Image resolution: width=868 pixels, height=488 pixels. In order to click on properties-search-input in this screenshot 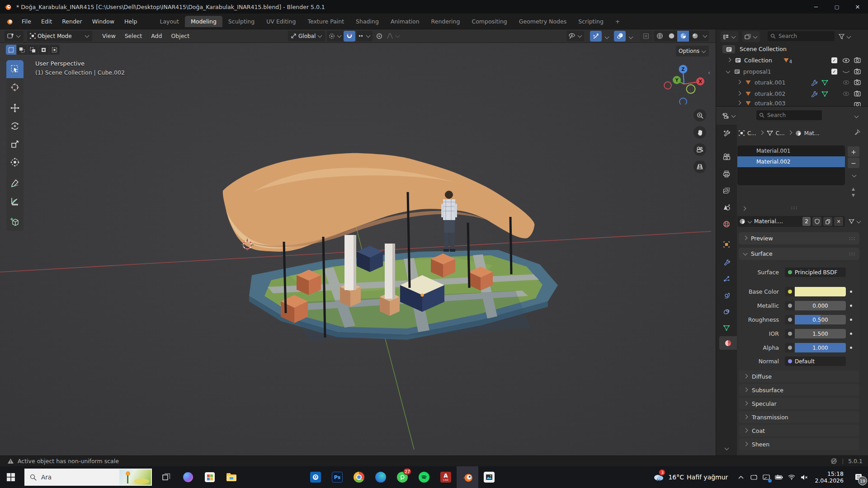, I will do `click(789, 115)`.